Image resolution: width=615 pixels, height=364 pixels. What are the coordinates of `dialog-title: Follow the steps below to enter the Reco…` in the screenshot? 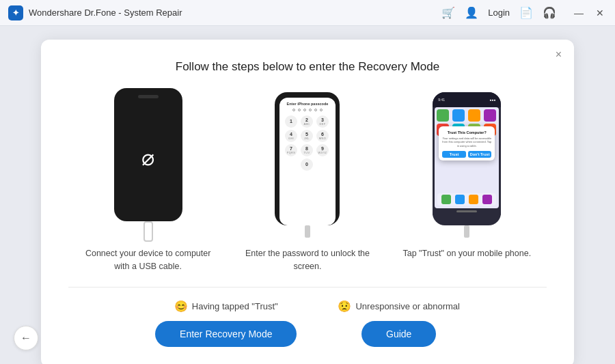 It's located at (308, 67).